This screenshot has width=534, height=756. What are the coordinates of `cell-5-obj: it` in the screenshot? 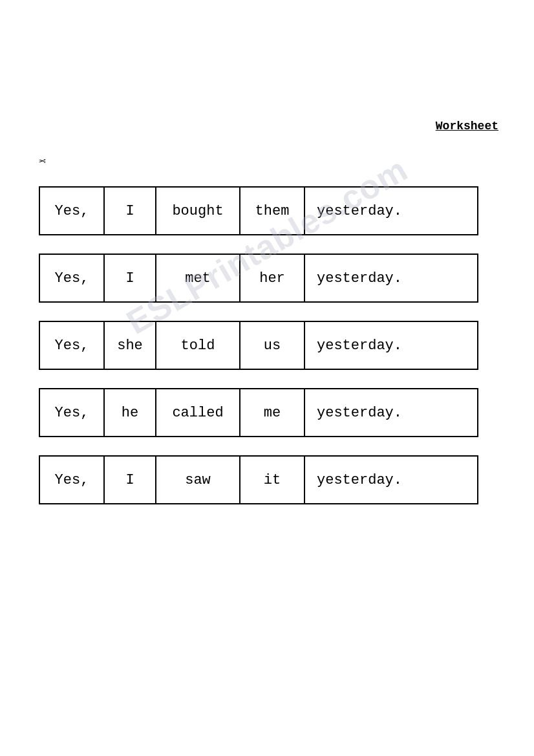 It's located at (273, 480).